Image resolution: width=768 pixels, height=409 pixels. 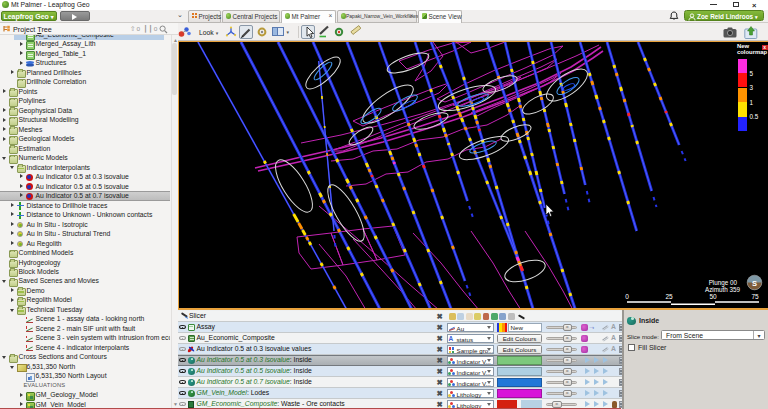 I want to click on svg-text: 50, so click(x=713, y=296).